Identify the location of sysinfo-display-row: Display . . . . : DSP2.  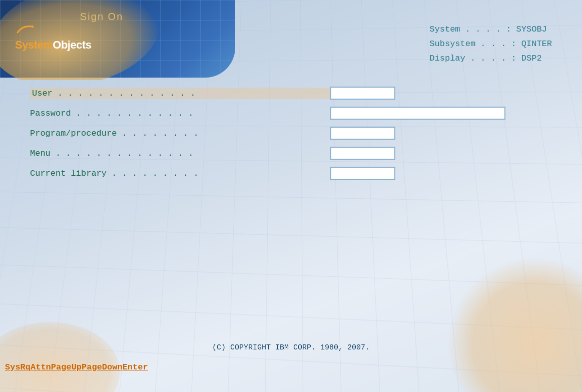
(490, 59).